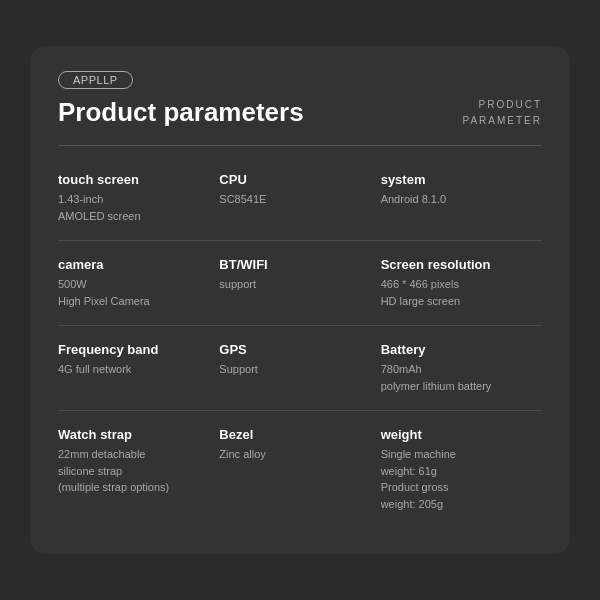 This screenshot has width=600, height=600. Describe the element at coordinates (458, 264) in the screenshot. I see `param-label: Screen resolution` at that location.